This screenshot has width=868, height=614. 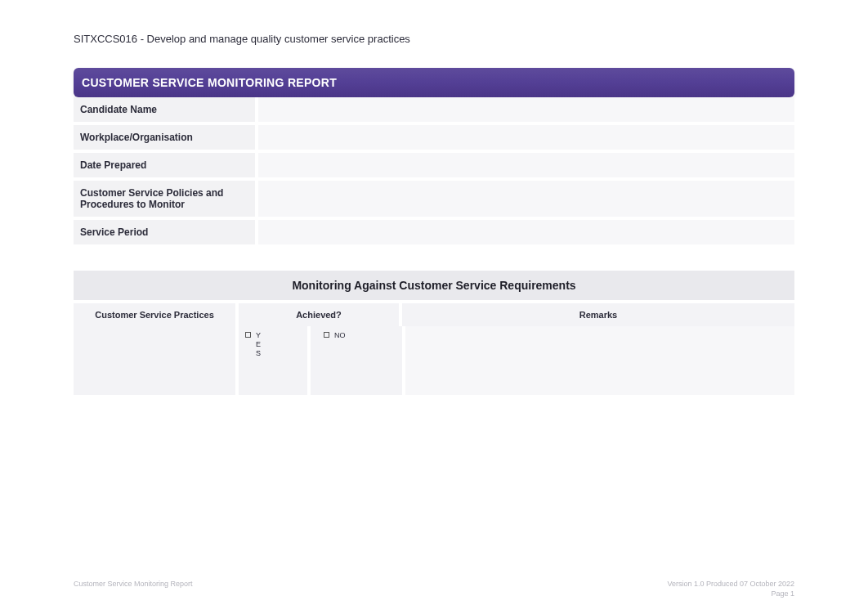 I want to click on table-row: YES NO, so click(x=434, y=361).